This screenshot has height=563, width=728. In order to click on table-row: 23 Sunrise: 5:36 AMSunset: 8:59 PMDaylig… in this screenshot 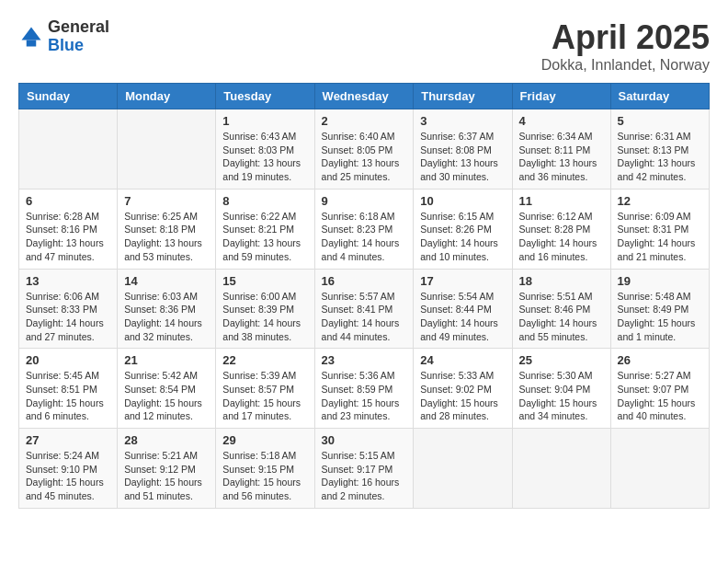, I will do `click(364, 388)`.